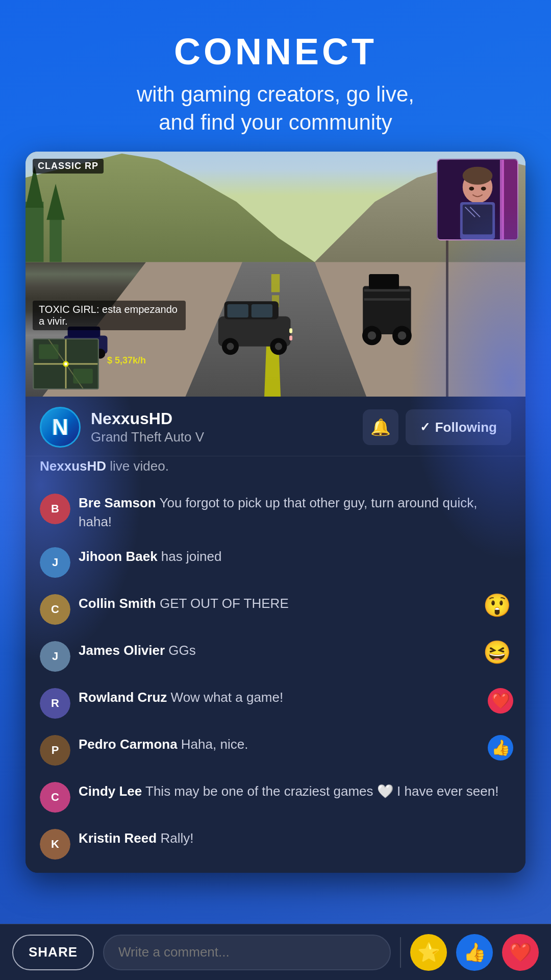 This screenshot has height=980, width=551. I want to click on following-button: ✓ Following, so click(458, 427).